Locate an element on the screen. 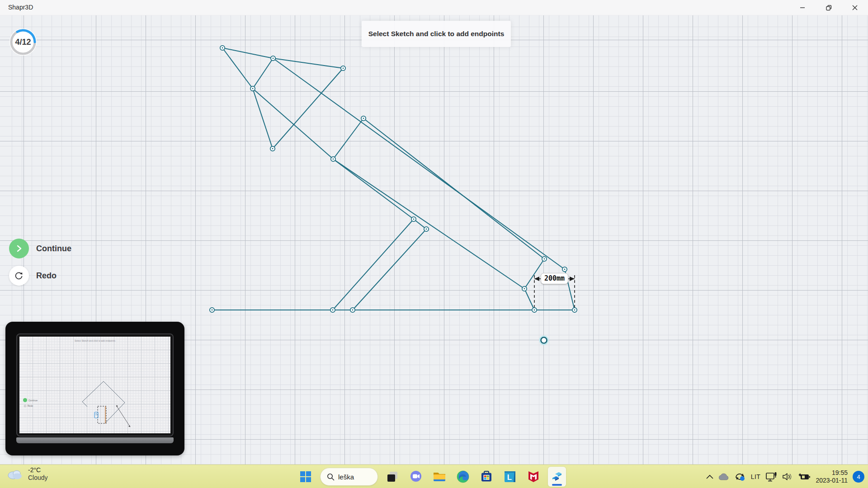 The height and width of the screenshot is (488, 868). edge-icon is located at coordinates (463, 477).